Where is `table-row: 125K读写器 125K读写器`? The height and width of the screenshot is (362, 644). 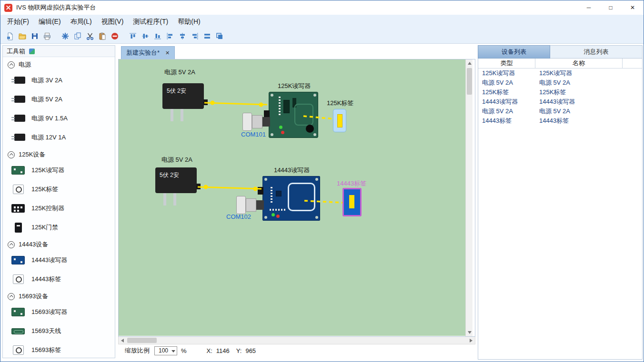 table-row: 125K读写器 125K读写器 is located at coordinates (560, 73).